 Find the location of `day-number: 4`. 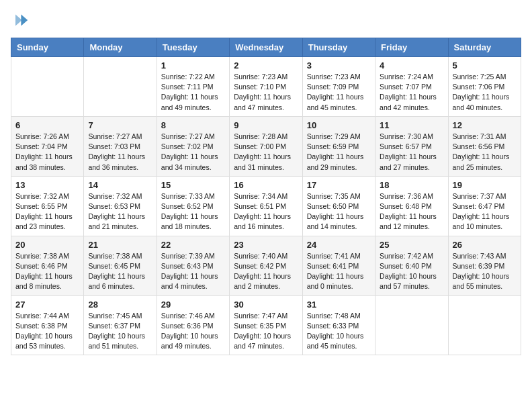

day-number: 4 is located at coordinates (411, 66).